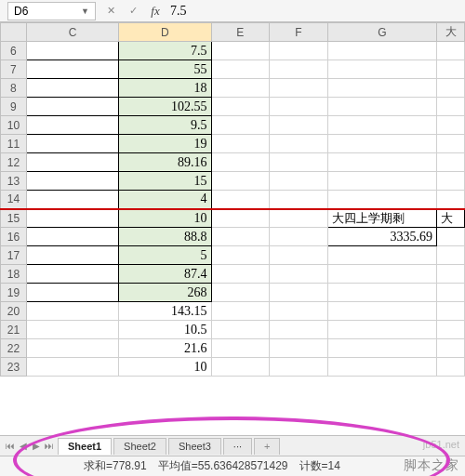 This screenshot has width=465, height=476. I want to click on row-header: 7, so click(14, 70).